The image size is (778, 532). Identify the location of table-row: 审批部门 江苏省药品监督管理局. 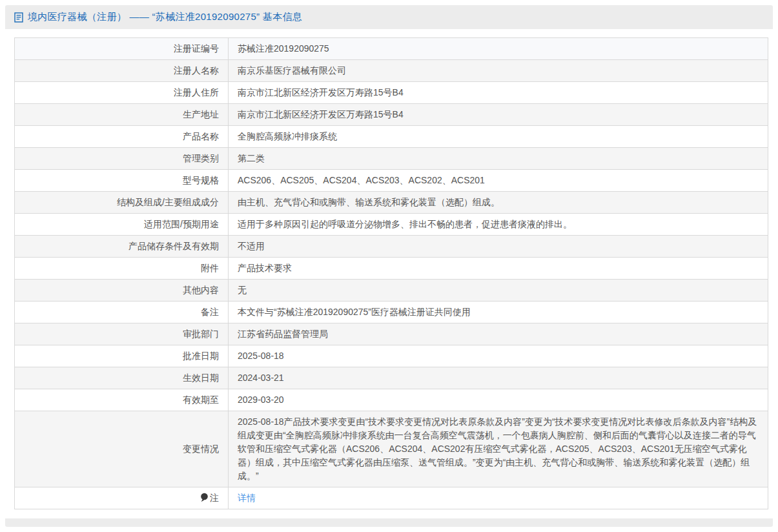
(391, 334).